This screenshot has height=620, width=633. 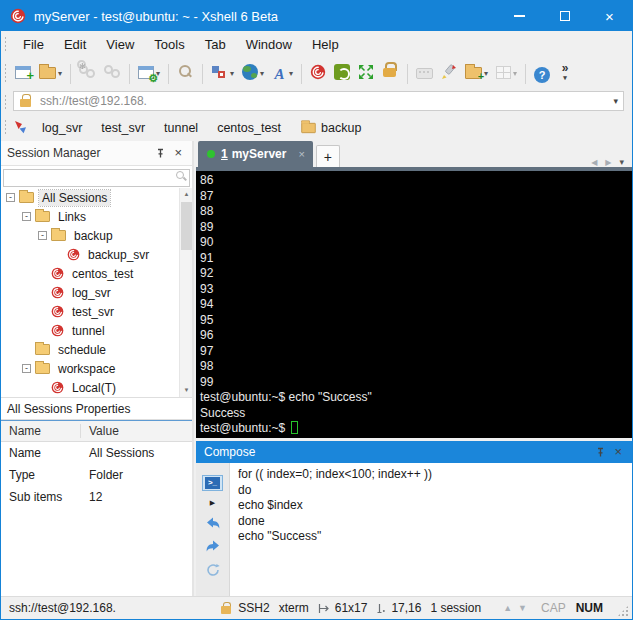 What do you see at coordinates (623, 611) in the screenshot?
I see `resize-grip` at bounding box center [623, 611].